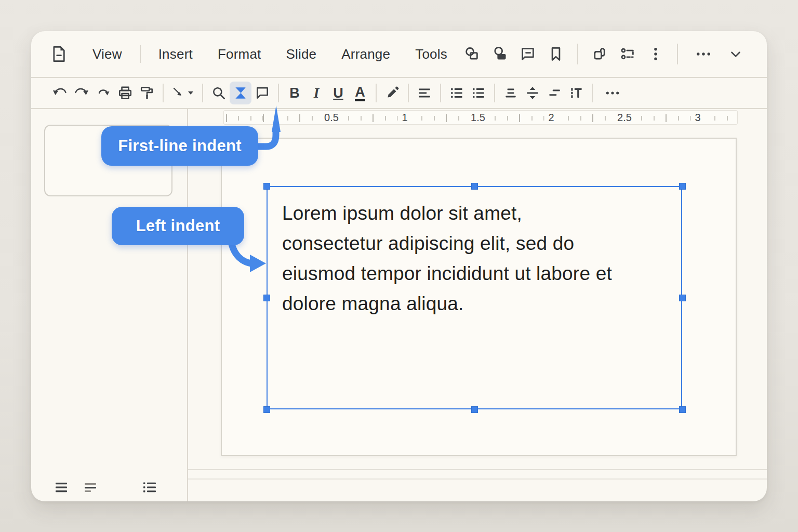 The width and height of the screenshot is (798, 532). What do you see at coordinates (551, 117) in the screenshot?
I see `ruler-label: 2` at bounding box center [551, 117].